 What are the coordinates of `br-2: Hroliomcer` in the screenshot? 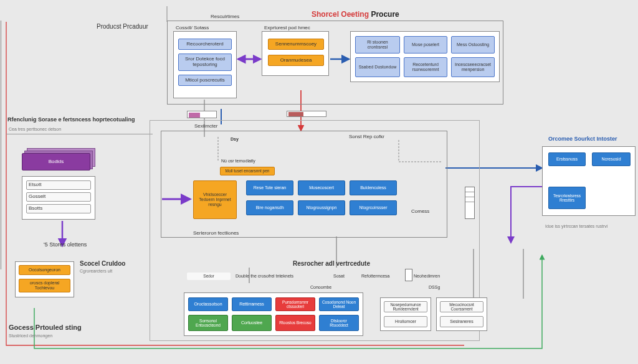 It's located at (406, 322).